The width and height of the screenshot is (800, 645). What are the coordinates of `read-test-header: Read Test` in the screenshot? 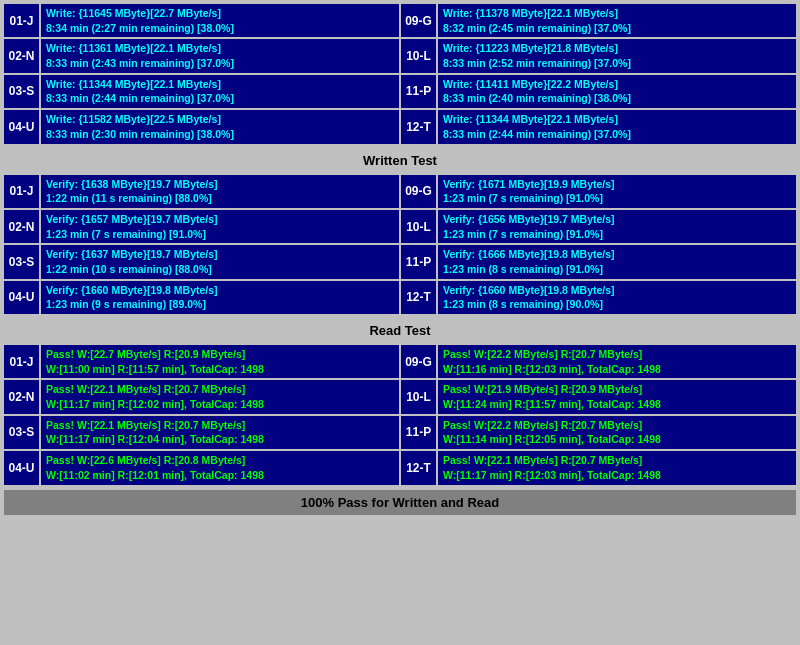 It's located at (400, 330).